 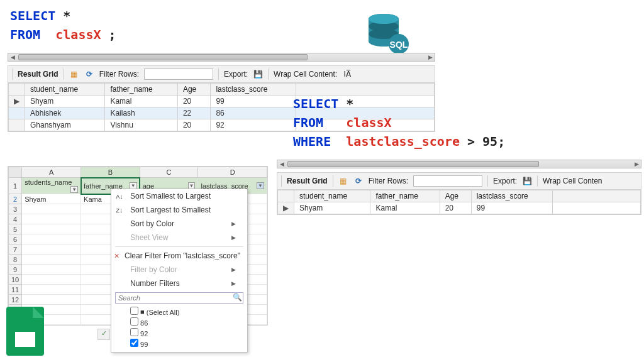 I want to click on number-filters-item: Number Filters▶, so click(x=179, y=283).